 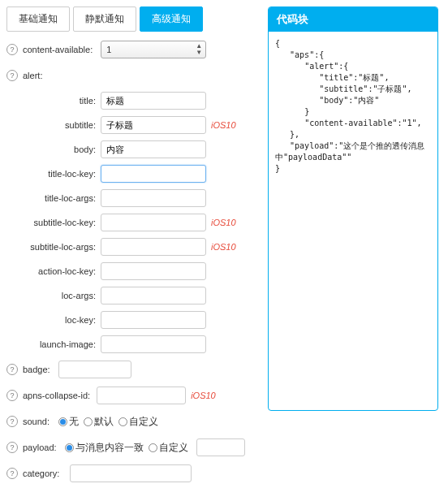 I want to click on category-label: category:, so click(x=45, y=473).